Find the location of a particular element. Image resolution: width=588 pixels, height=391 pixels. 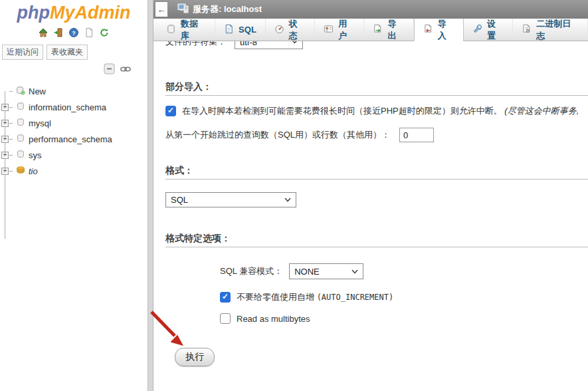

tree-item-information-schema: + information_schema is located at coordinates (74, 107).